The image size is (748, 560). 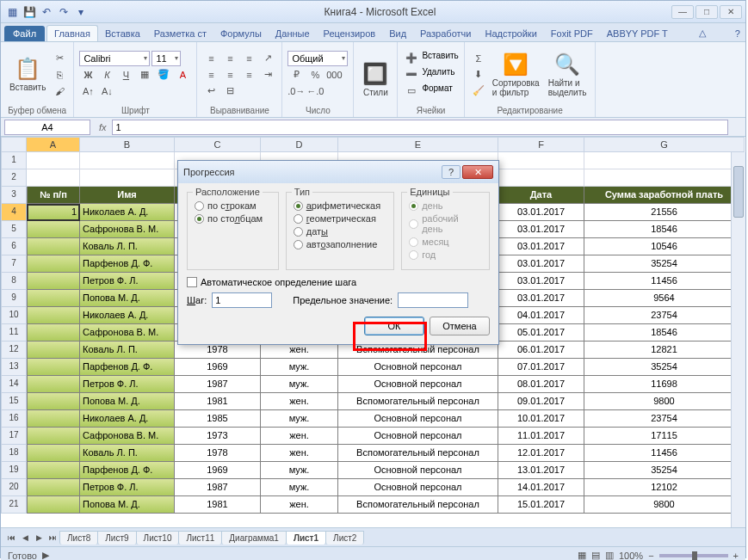 What do you see at coordinates (14, 453) in the screenshot?
I see `row-header: 18` at bounding box center [14, 453].